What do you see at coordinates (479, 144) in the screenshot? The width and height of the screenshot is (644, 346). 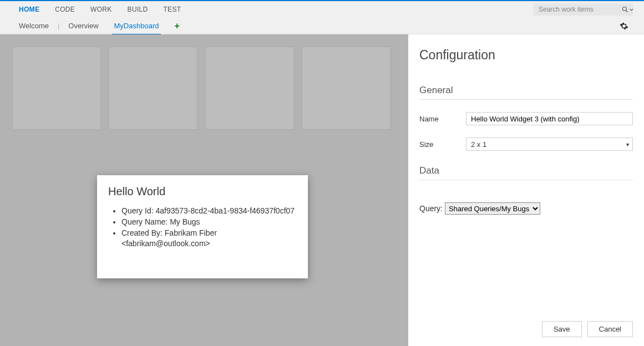 I see `size-value: 2 x 1` at bounding box center [479, 144].